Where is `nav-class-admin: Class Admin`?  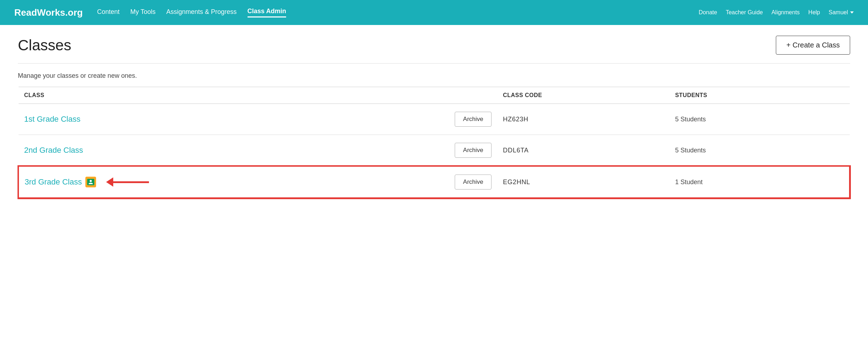 nav-class-admin: Class Admin is located at coordinates (267, 12).